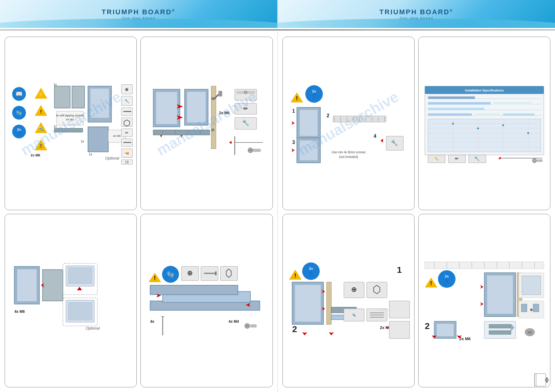  I want to click on header-right: TRIUMPH BOARD® One Idea Ahead, so click(416, 14).